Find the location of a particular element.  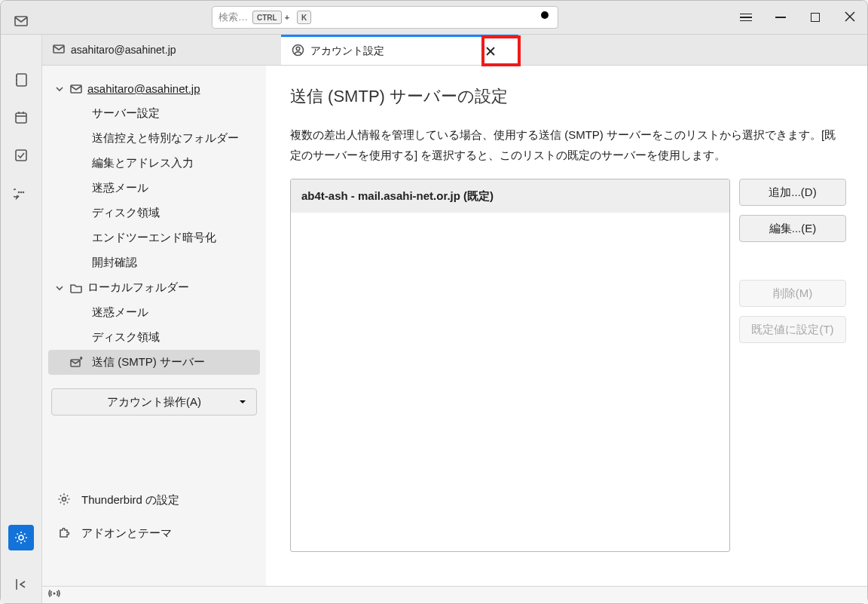

account-actions-button: アカウント操作(A) is located at coordinates (154, 402).